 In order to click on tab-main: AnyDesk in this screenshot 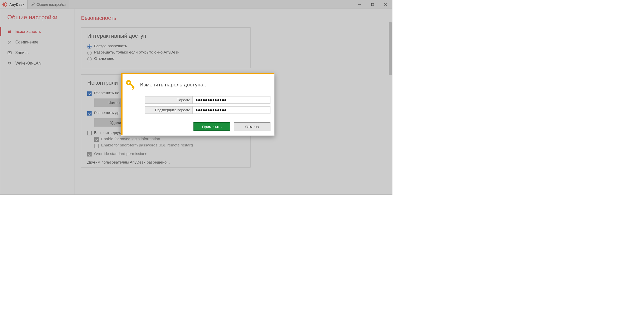, I will do `click(14, 5)`.